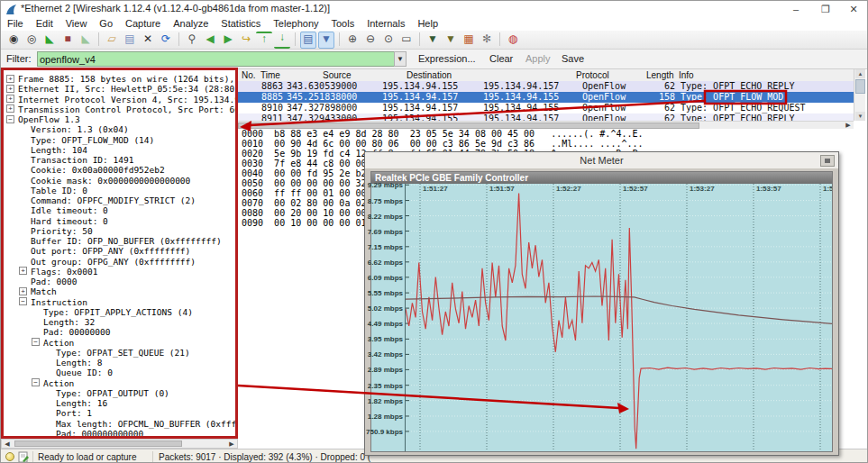 The width and height of the screenshot is (868, 463). I want to click on menu-file: File, so click(15, 23).